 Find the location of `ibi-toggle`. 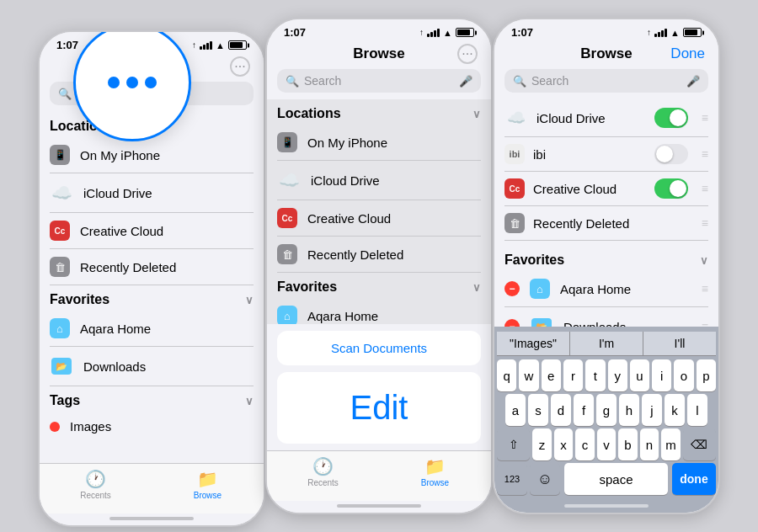

ibi-toggle is located at coordinates (671, 154).